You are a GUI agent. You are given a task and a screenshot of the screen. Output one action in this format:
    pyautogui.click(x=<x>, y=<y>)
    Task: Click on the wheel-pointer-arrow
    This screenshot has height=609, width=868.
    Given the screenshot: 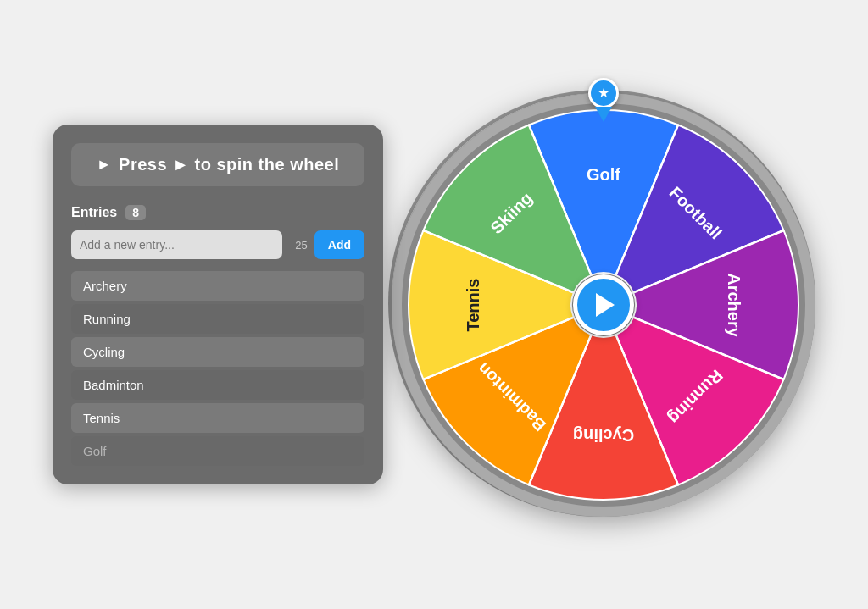 What is the action you would take?
    pyautogui.click(x=604, y=114)
    